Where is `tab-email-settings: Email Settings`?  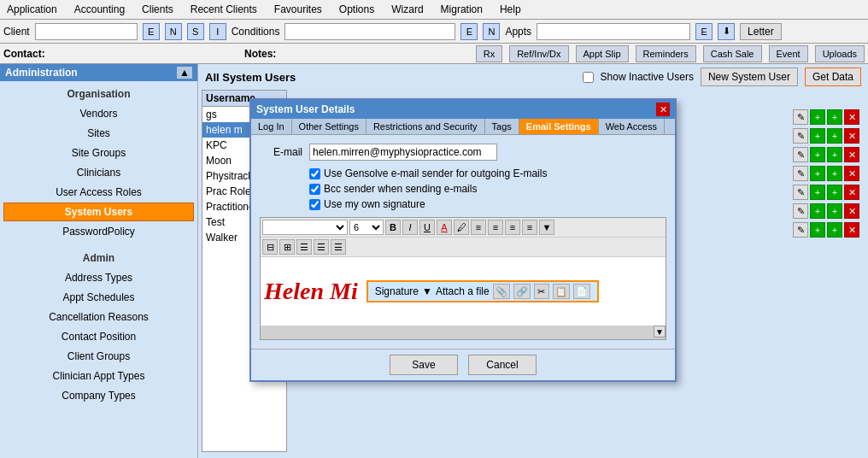 tab-email-settings: Email Settings is located at coordinates (559, 126).